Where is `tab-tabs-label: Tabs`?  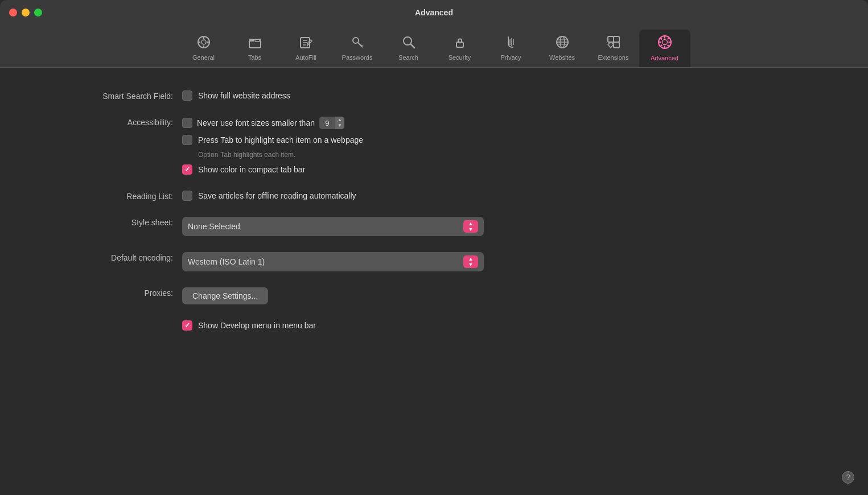
tab-tabs-label: Tabs is located at coordinates (255, 57).